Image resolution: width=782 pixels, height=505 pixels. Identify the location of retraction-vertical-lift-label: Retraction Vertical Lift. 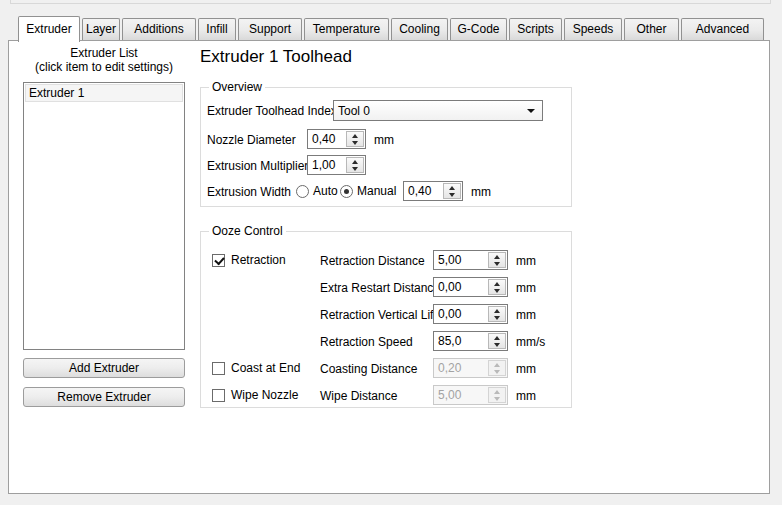
(378, 315).